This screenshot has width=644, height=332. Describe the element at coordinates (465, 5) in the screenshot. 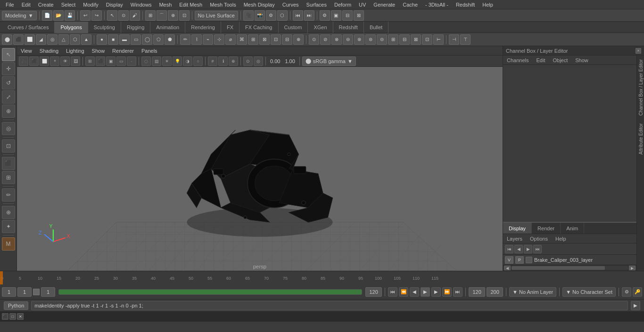

I see `menu-redshift: Redshift` at that location.